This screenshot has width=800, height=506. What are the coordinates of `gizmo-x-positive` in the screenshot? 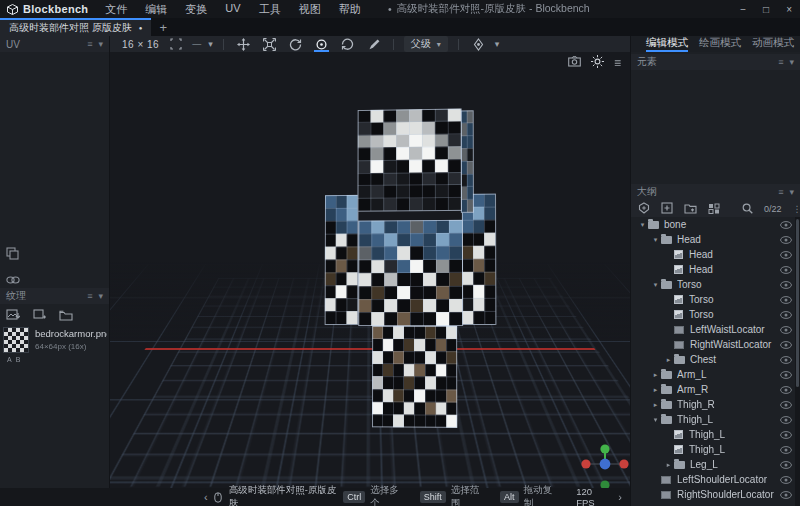 It's located at (624, 464).